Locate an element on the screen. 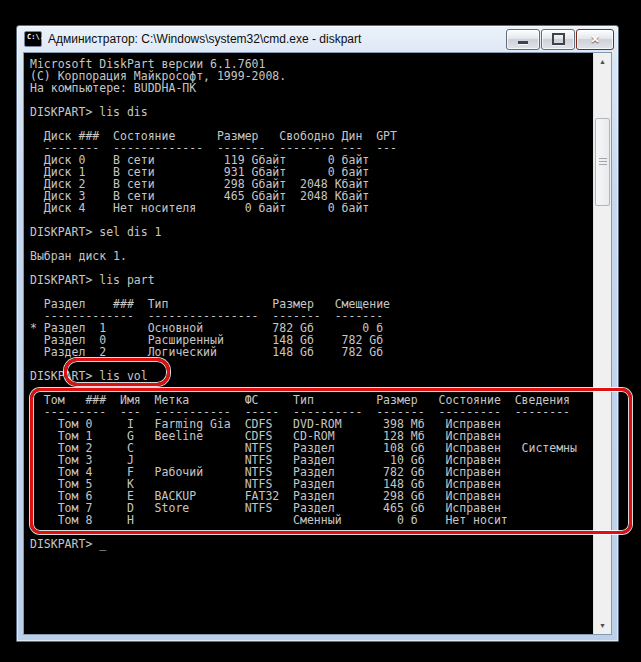  console-line is located at coordinates (312, 532).